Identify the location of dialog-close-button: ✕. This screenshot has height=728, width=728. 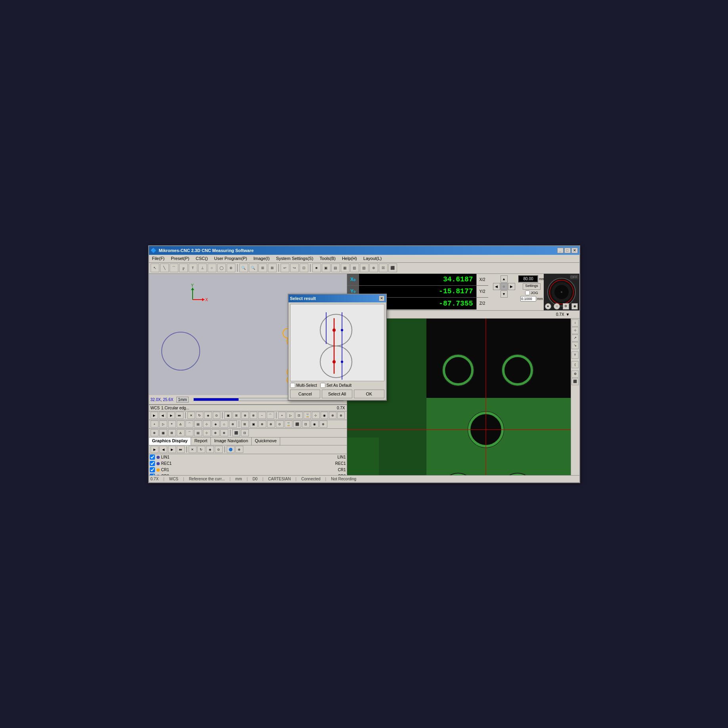
(382, 298).